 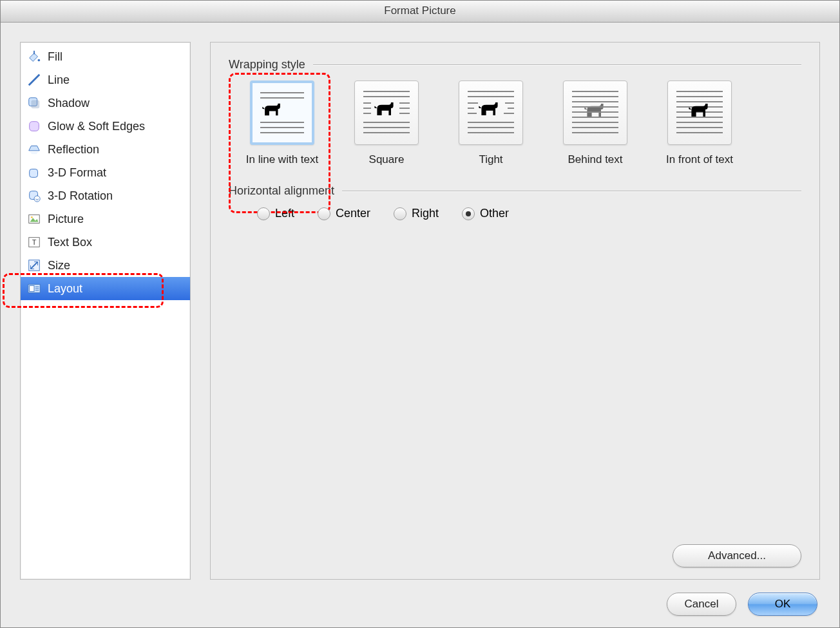 What do you see at coordinates (515, 549) in the screenshot?
I see `content-footer: Advanced...` at bounding box center [515, 549].